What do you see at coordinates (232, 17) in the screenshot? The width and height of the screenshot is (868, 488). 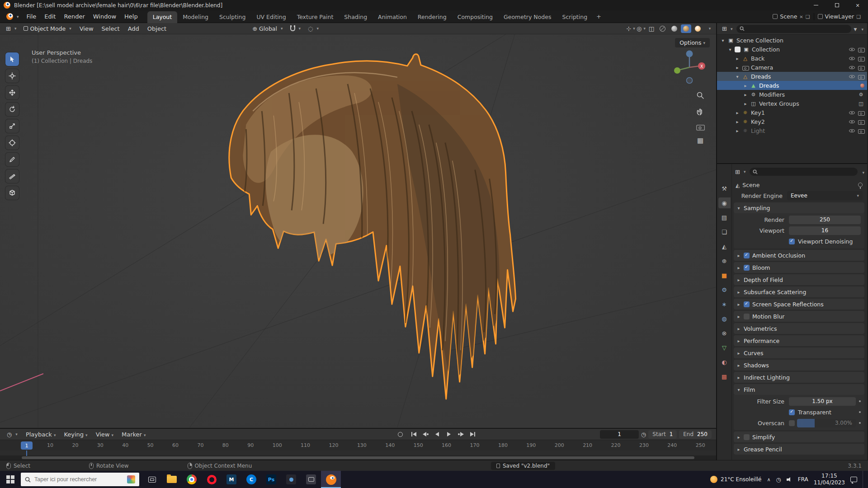 I see `workspace-tab: Sculpting` at bounding box center [232, 17].